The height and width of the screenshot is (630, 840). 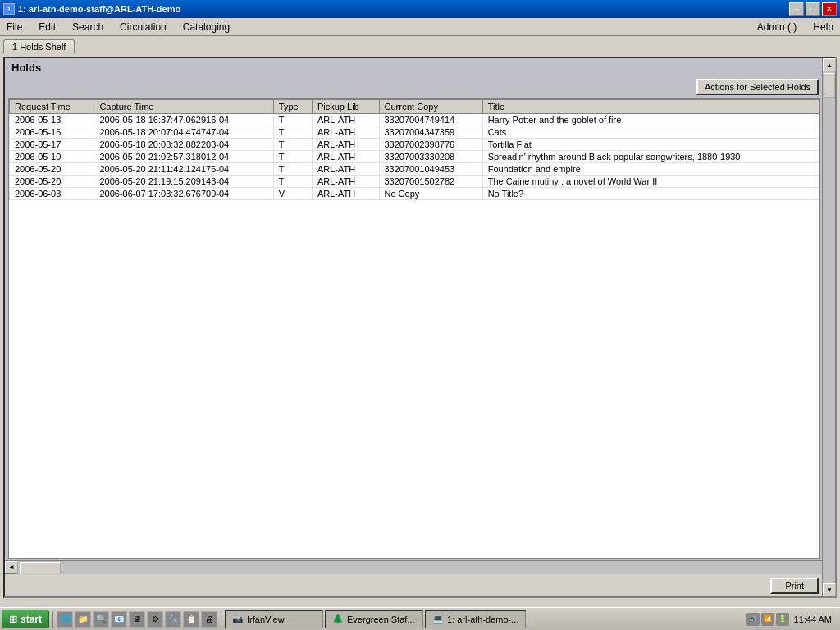 I want to click on start-button: ⊞ start, so click(x=25, y=619).